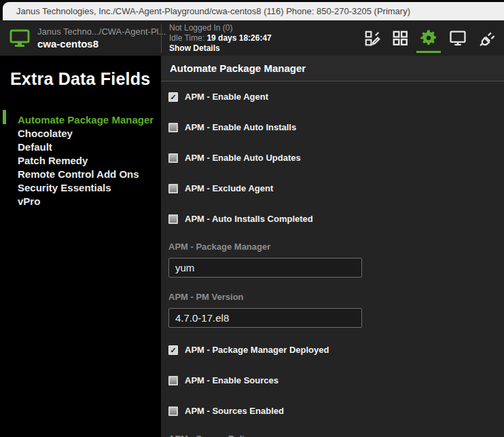 This screenshot has height=437, width=504. What do you see at coordinates (220, 38) in the screenshot?
I see `idle-time: Idle Time: 19 days 18:26:47` at bounding box center [220, 38].